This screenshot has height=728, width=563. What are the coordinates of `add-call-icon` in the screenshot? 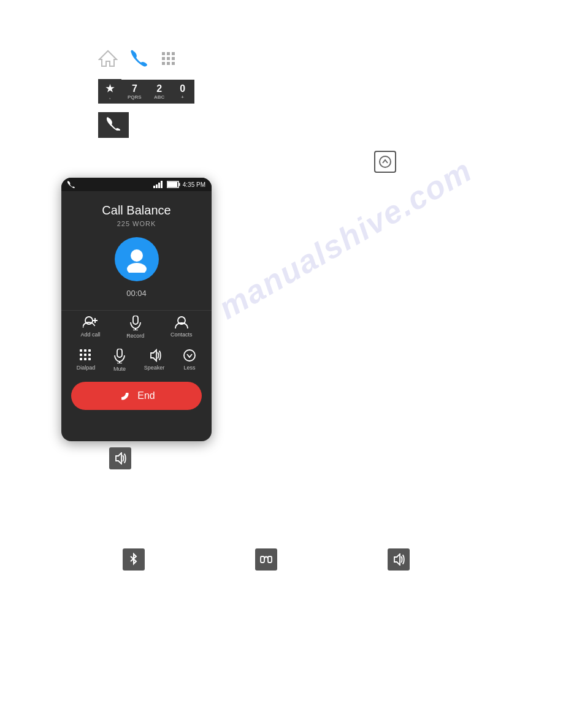 It's located at (90, 322).